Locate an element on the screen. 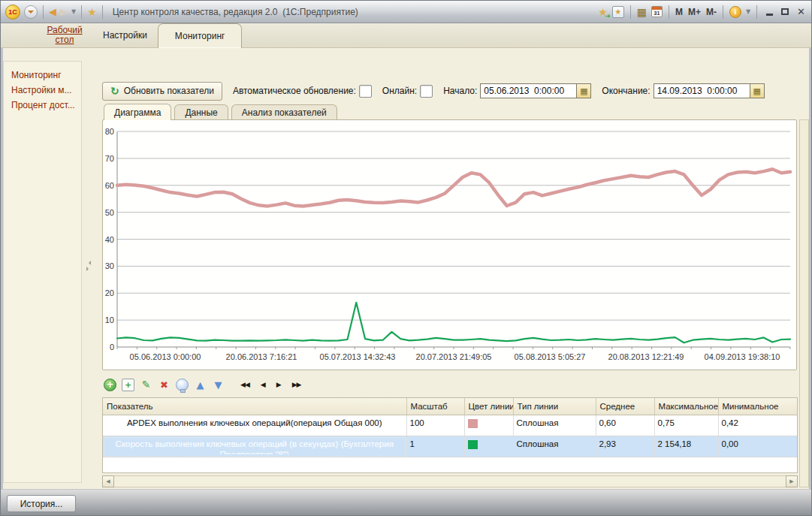 The width and height of the screenshot is (812, 516). scroll-right-button: ▶ is located at coordinates (792, 481).